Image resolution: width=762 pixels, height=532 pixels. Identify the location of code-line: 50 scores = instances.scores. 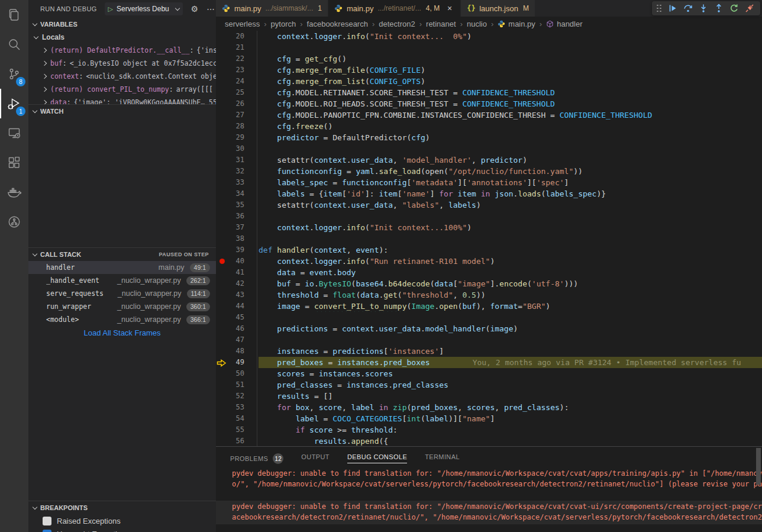
(489, 374).